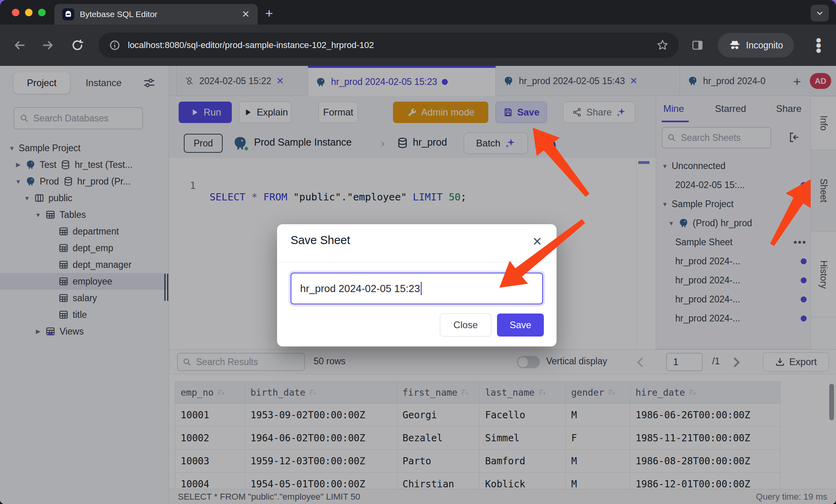 The height and width of the screenshot is (504, 836). I want to click on bytebase-favicon-icon, so click(68, 14).